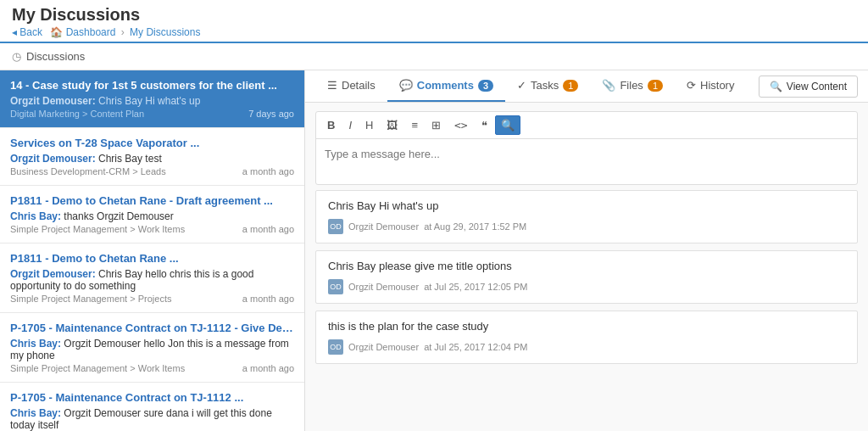  What do you see at coordinates (587, 266) in the screenshot?
I see `message-text: Chris Bay please give me title options` at bounding box center [587, 266].